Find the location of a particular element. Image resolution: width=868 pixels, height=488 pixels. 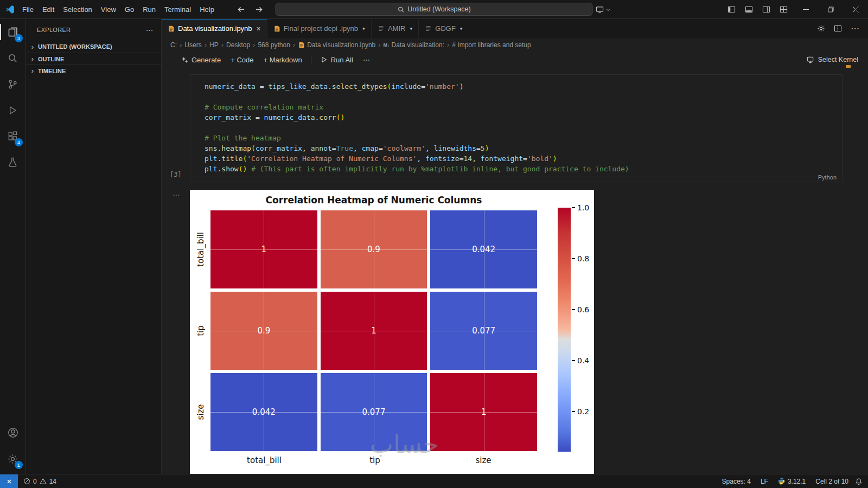

close-icon: × is located at coordinates (259, 29).